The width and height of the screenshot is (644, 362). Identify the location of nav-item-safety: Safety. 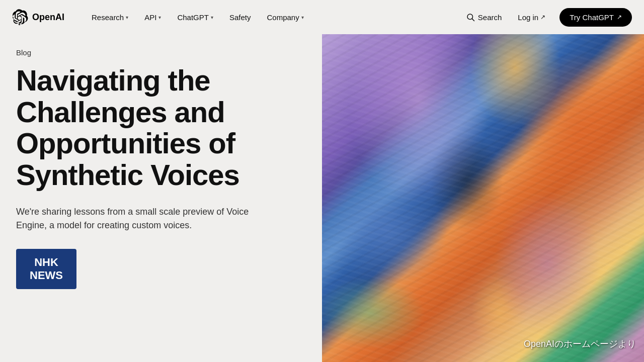
(240, 17).